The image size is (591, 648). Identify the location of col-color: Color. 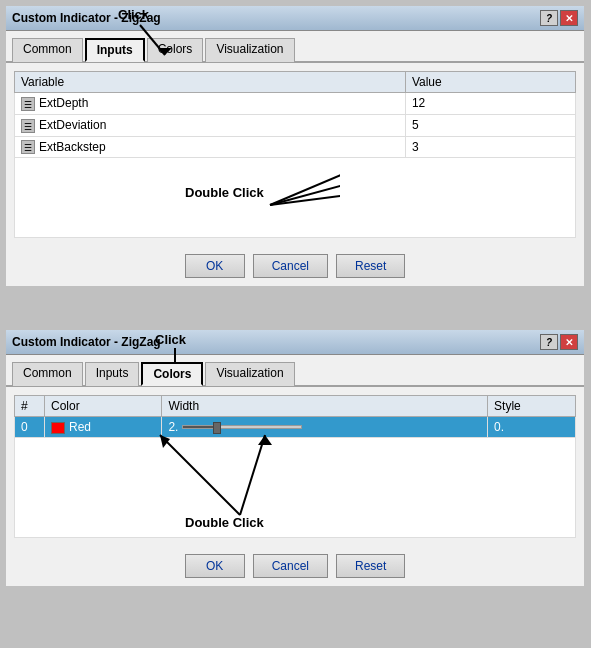
(104, 406).